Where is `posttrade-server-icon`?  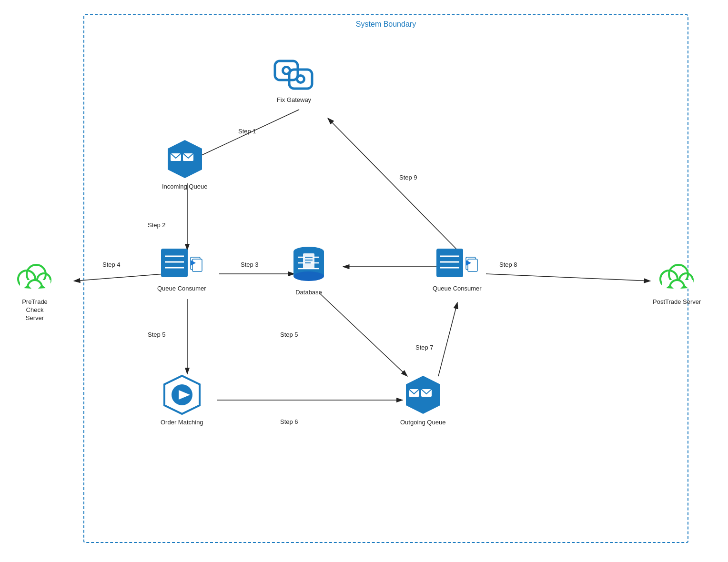 posttrade-server-icon is located at coordinates (677, 278).